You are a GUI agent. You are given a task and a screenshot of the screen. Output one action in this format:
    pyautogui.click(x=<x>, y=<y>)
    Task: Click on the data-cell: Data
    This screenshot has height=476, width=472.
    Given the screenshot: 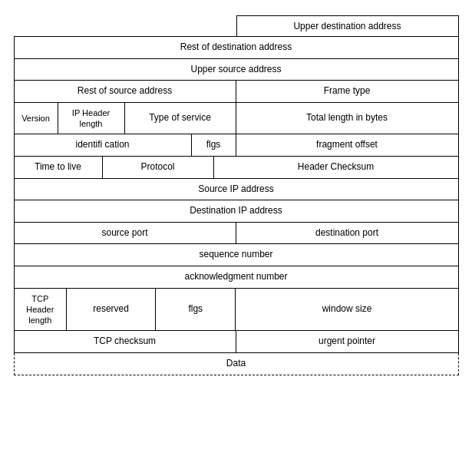 What is the action you would take?
    pyautogui.click(x=236, y=364)
    